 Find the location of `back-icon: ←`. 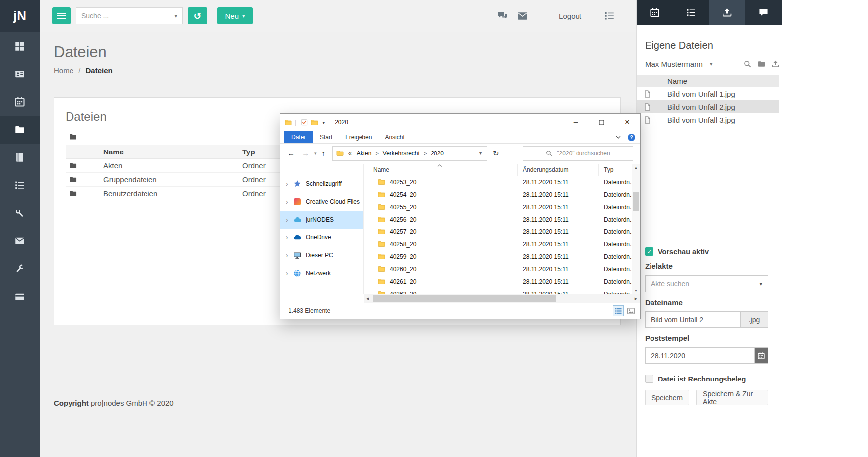

back-icon: ← is located at coordinates (291, 153).